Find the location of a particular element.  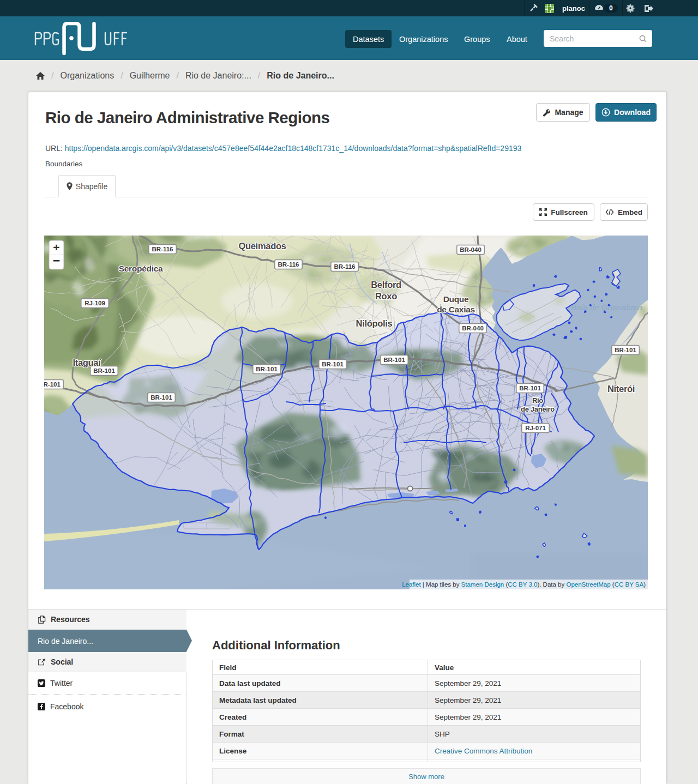

svg-text: Roxo is located at coordinates (386, 296).